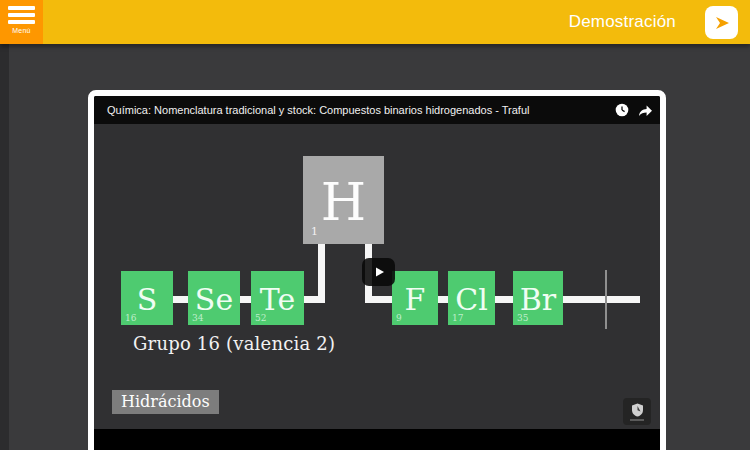  I want to click on wire-te-h, so click(314, 300).